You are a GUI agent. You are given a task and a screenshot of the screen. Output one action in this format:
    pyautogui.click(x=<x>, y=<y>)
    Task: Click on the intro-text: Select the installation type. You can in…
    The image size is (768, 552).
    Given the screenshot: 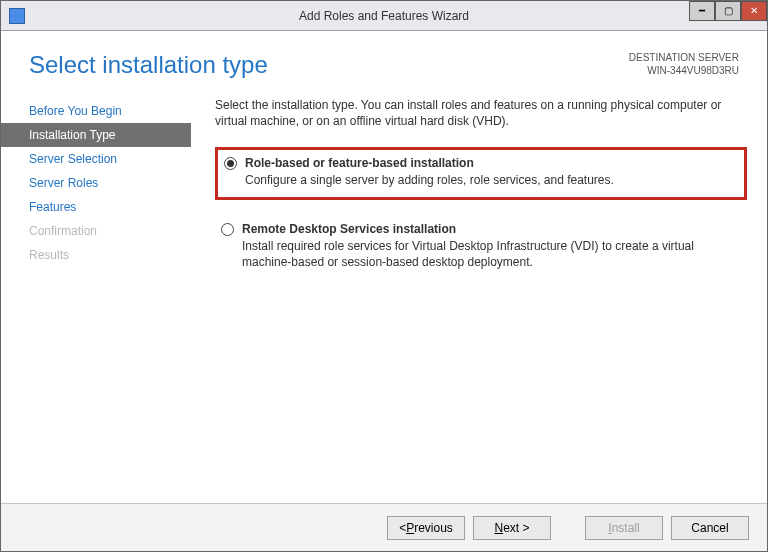 What is the action you would take?
    pyautogui.click(x=481, y=113)
    